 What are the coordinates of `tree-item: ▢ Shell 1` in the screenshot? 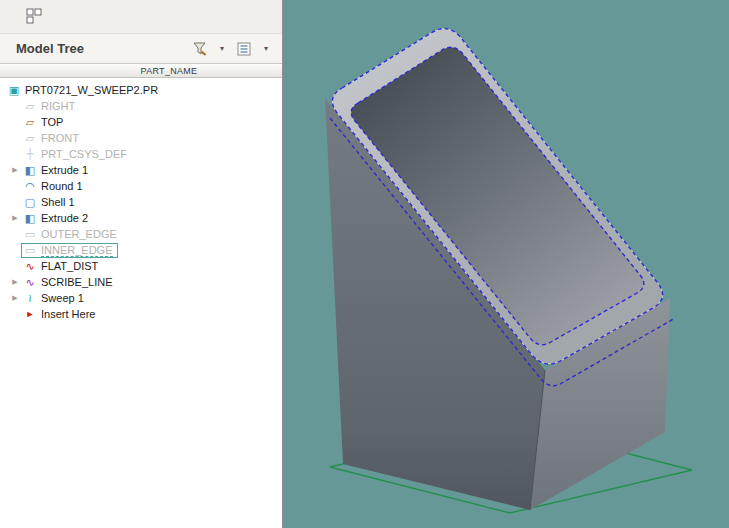 It's located at (141, 202).